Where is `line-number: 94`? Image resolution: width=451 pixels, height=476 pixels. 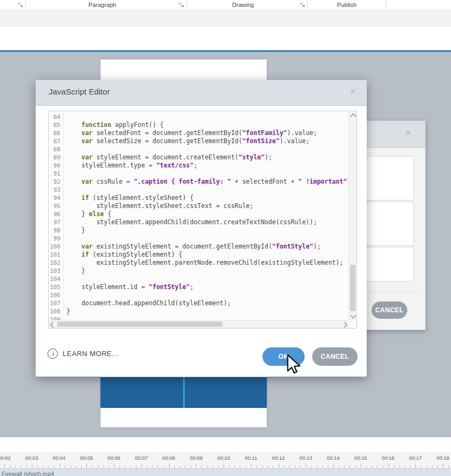
line-number: 94 is located at coordinates (56, 198).